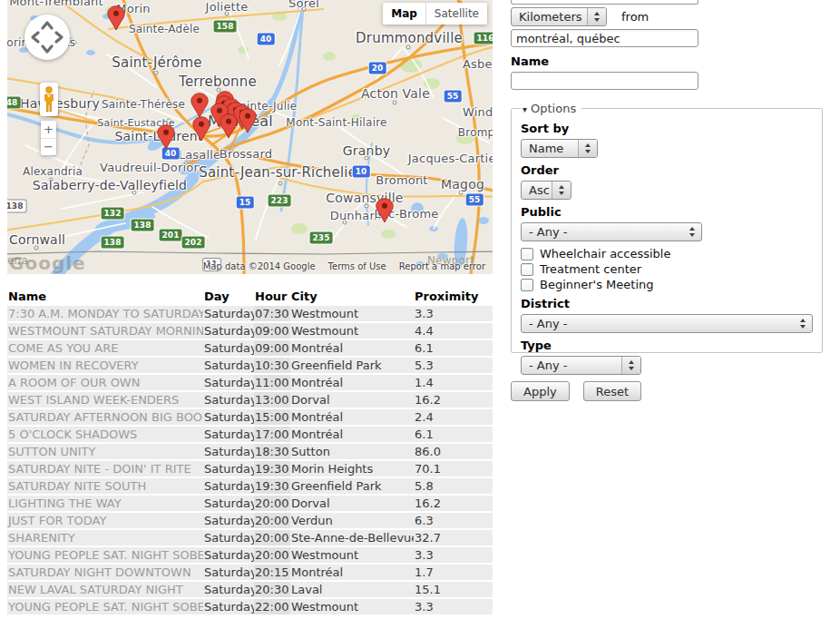 The width and height of the screenshot is (840, 619). Describe the element at coordinates (591, 269) in the screenshot. I see `checkbox-label: Treatment center` at that location.